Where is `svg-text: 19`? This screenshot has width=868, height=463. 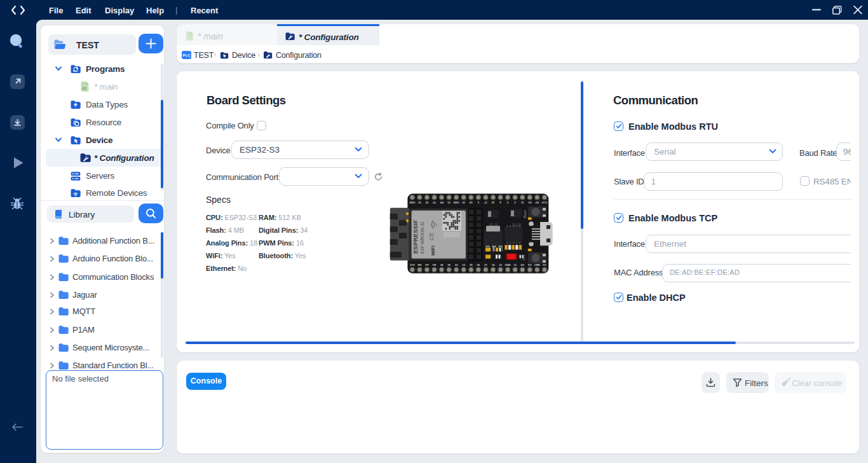
svg-text: 19 is located at coordinates (464, 202).